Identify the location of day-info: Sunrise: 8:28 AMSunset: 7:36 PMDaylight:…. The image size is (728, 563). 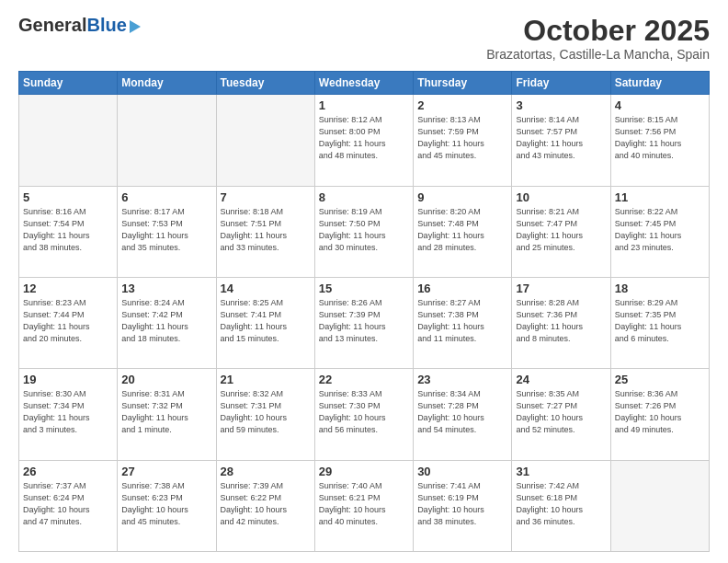
(561, 321).